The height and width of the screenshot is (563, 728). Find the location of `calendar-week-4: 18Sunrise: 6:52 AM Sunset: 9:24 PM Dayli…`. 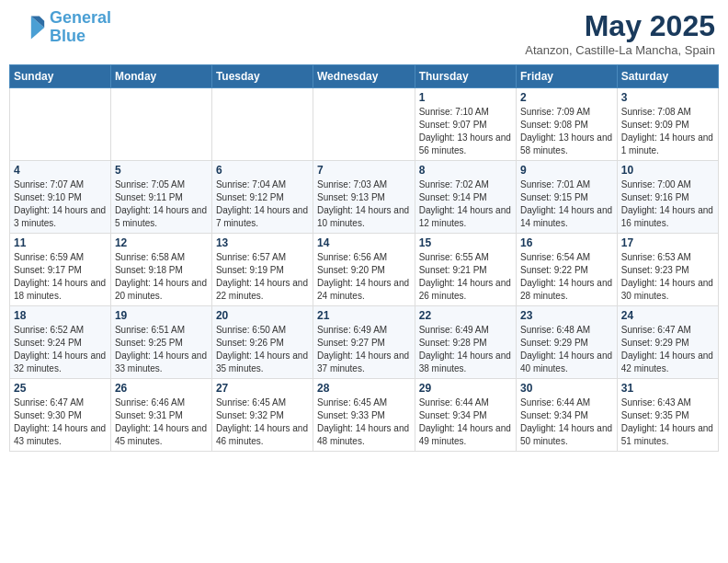

calendar-week-4: 18Sunrise: 6:52 AM Sunset: 9:24 PM Dayli… is located at coordinates (364, 342).